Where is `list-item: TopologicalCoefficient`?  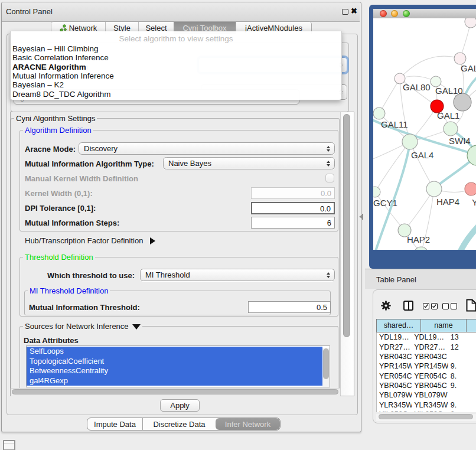
list-item: TopologicalCoefficient is located at coordinates (175, 361).